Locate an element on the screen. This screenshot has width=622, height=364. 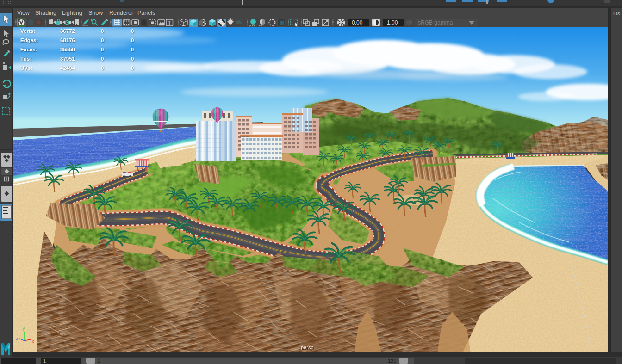
svg-text: 36772 is located at coordinates (68, 31).